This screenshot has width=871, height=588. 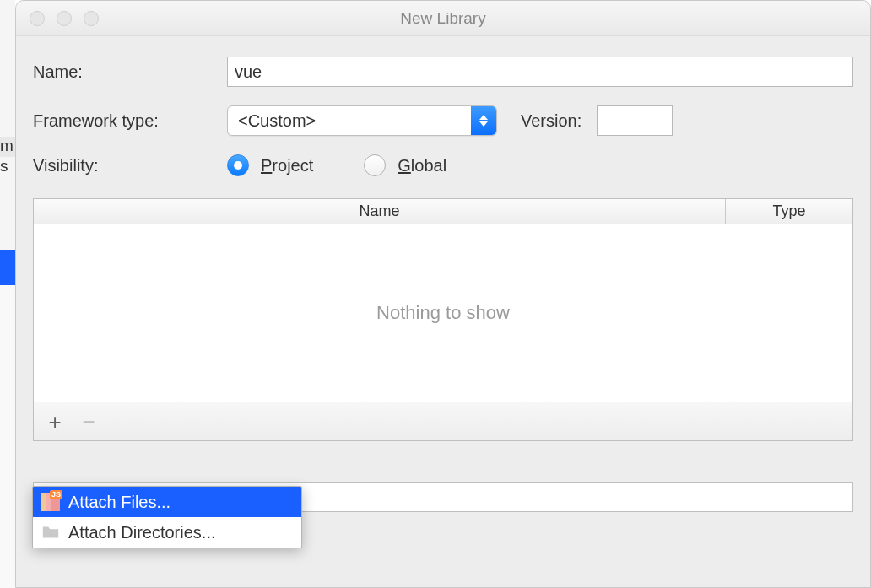 What do you see at coordinates (55, 422) in the screenshot?
I see `add-button: +` at bounding box center [55, 422].